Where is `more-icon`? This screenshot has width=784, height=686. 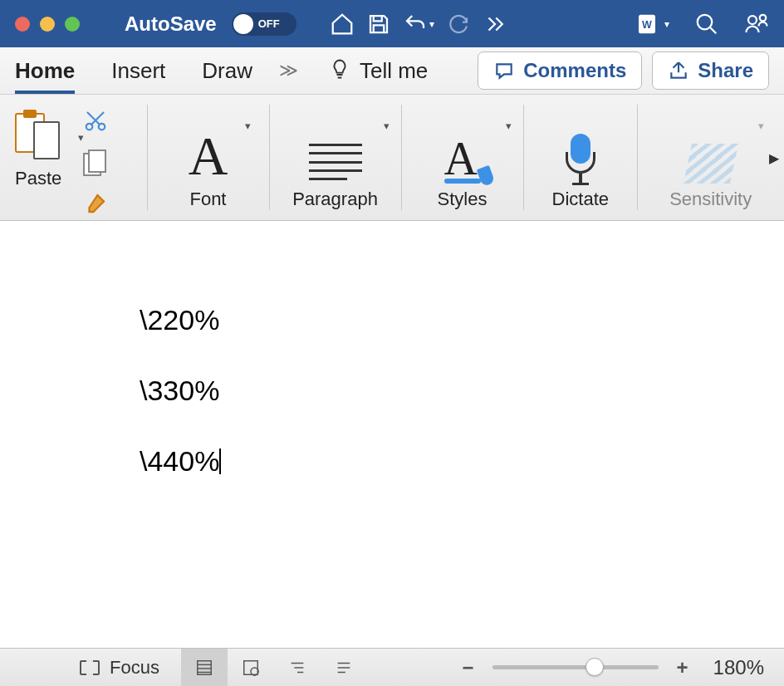
more-icon is located at coordinates (495, 24).